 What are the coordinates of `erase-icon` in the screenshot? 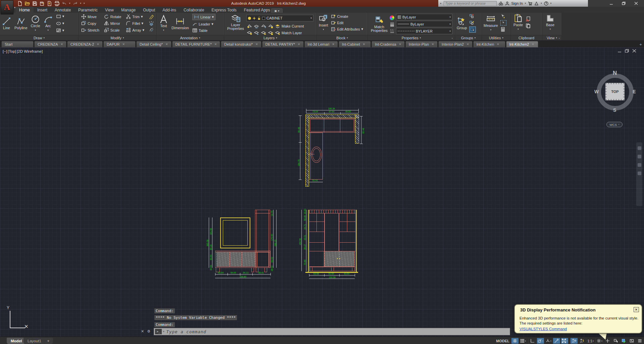 It's located at (152, 17).